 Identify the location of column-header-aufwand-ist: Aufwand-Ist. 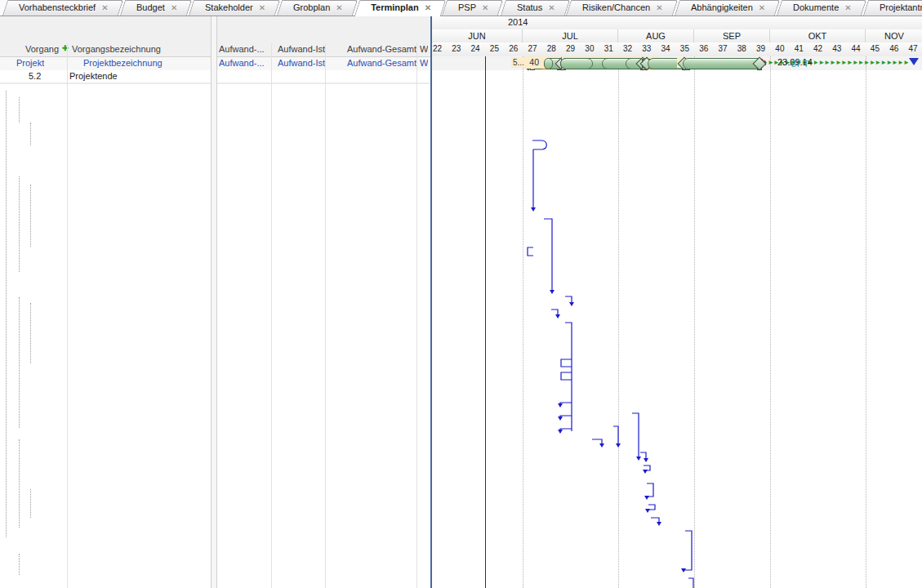
(301, 49).